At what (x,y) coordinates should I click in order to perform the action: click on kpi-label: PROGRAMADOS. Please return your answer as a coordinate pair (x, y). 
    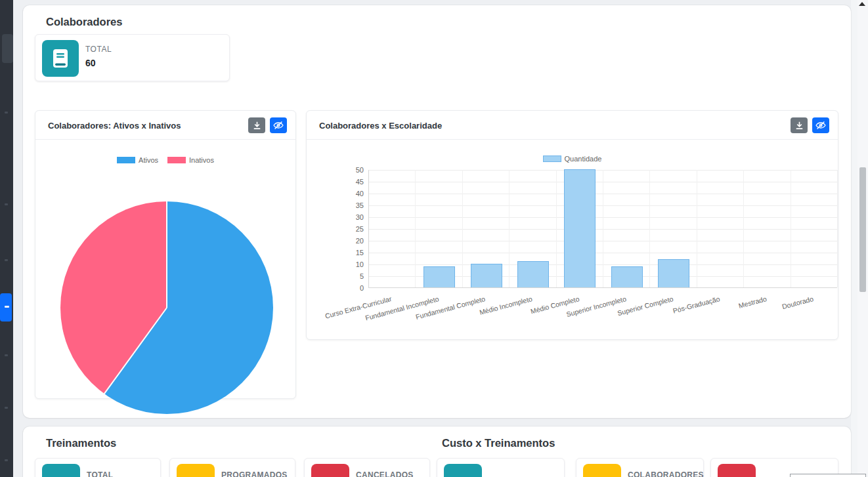
    Looking at the image, I should click on (255, 474).